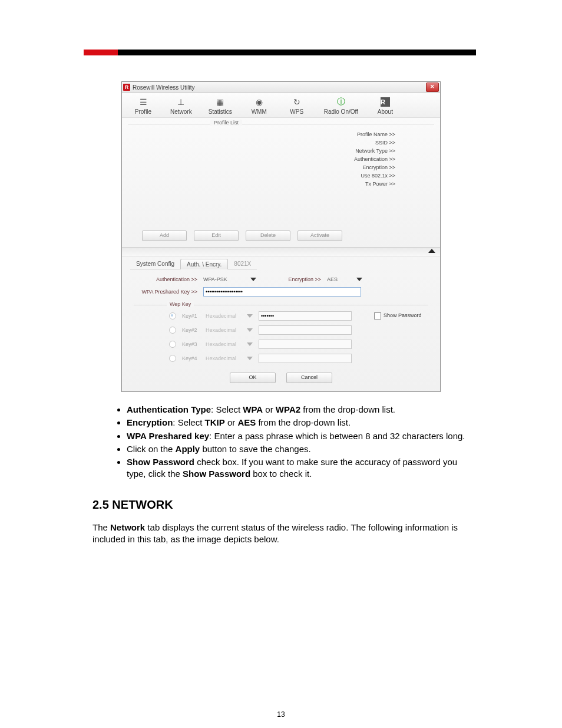 Image resolution: width=562 pixels, height=728 pixels. What do you see at coordinates (216, 169) in the screenshot?
I see `profile-list` at bounding box center [216, 169].